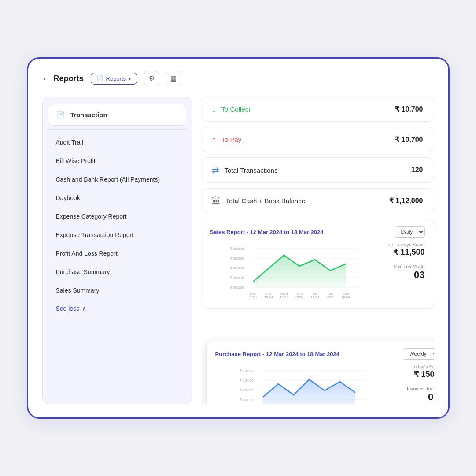 The image size is (476, 476). Describe the element at coordinates (117, 179) in the screenshot. I see `sidebar-item-cash-bank: Cash and Bank Report (All Payments)` at that location.